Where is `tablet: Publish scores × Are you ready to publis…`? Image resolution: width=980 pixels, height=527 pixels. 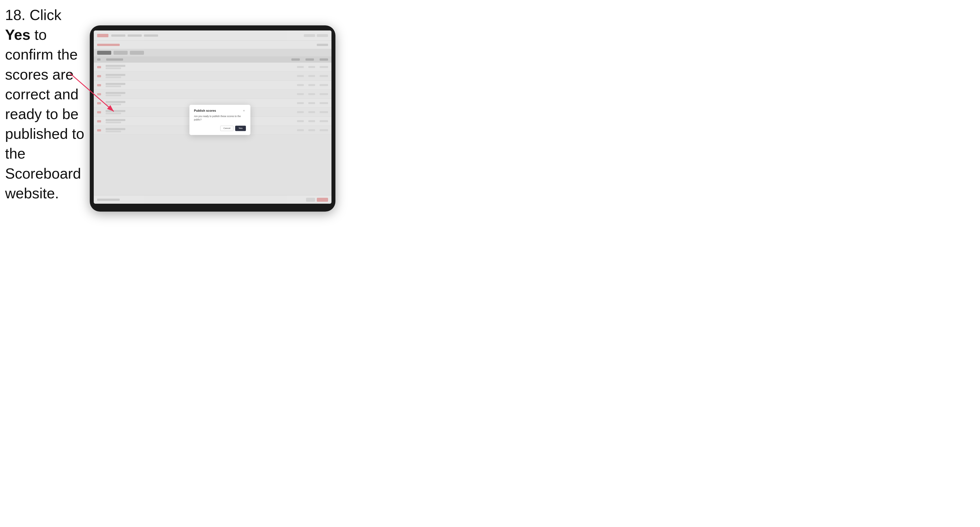
tablet: Publish scores × Are you ready to publis… is located at coordinates (213, 119).